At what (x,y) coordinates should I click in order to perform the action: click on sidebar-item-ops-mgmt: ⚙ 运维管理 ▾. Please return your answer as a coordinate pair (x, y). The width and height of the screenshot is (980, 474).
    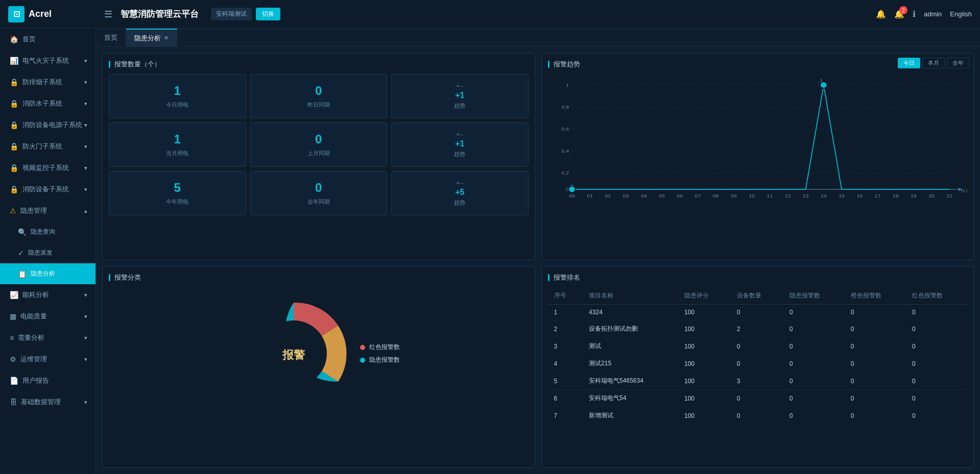
    Looking at the image, I should click on (48, 359).